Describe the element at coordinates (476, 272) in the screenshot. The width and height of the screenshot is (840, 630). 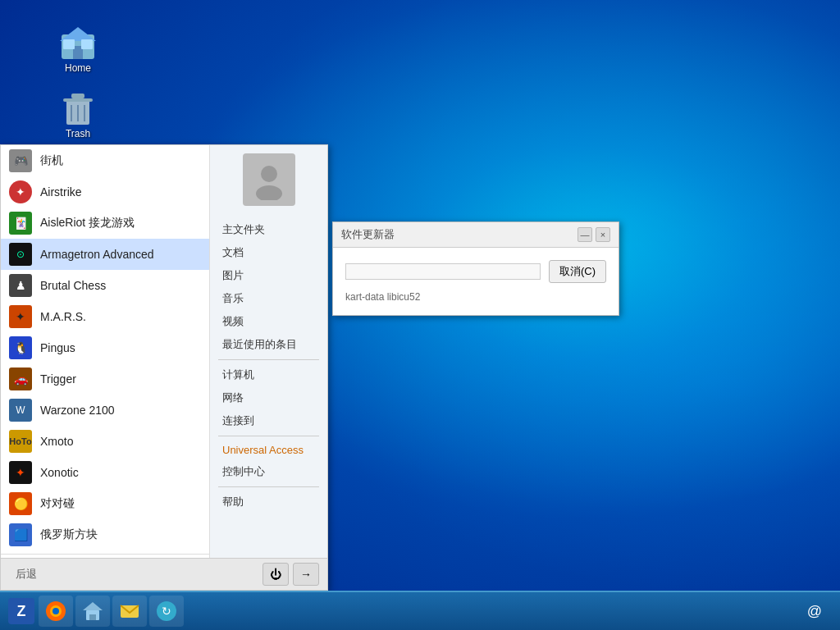
I see `dialog-progress-row: 取消(C)` at that location.